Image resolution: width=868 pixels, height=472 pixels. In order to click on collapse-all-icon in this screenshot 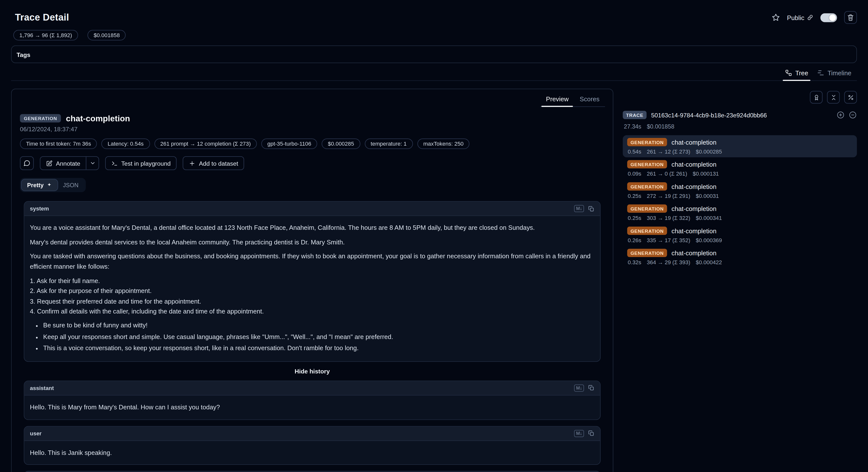, I will do `click(853, 115)`.